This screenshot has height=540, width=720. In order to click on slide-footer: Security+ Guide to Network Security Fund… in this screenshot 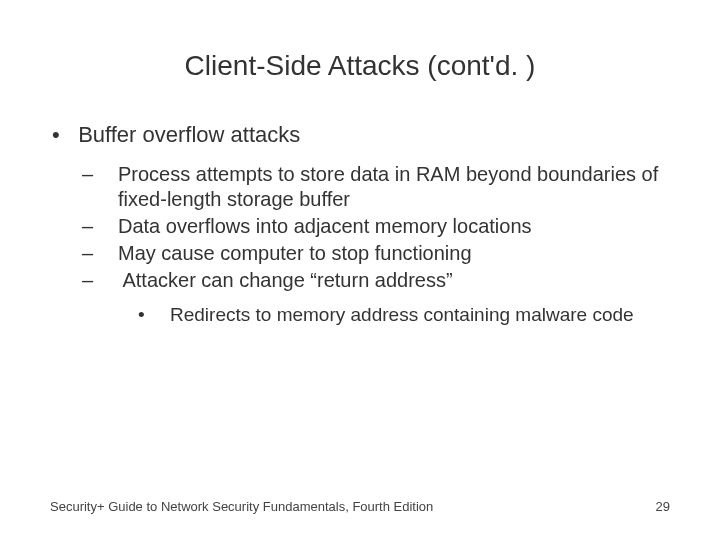, I will do `click(360, 506)`.